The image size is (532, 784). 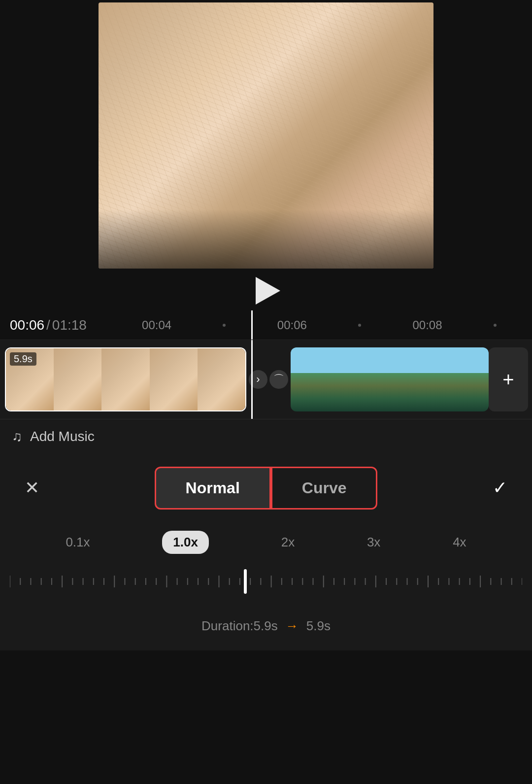 What do you see at coordinates (17, 437) in the screenshot?
I see `music-icon: ♫` at bounding box center [17, 437].